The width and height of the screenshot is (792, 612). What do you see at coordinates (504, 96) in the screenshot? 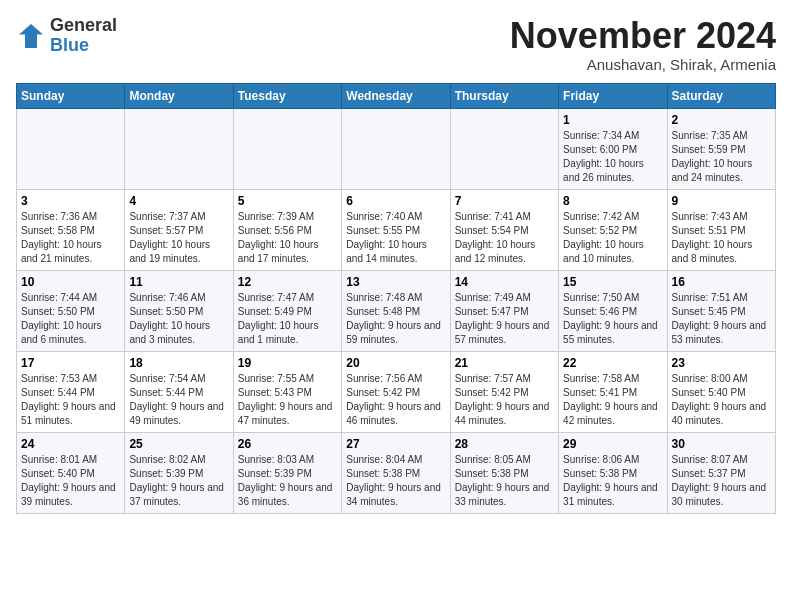
I see `header-day: Thursday` at bounding box center [504, 96].